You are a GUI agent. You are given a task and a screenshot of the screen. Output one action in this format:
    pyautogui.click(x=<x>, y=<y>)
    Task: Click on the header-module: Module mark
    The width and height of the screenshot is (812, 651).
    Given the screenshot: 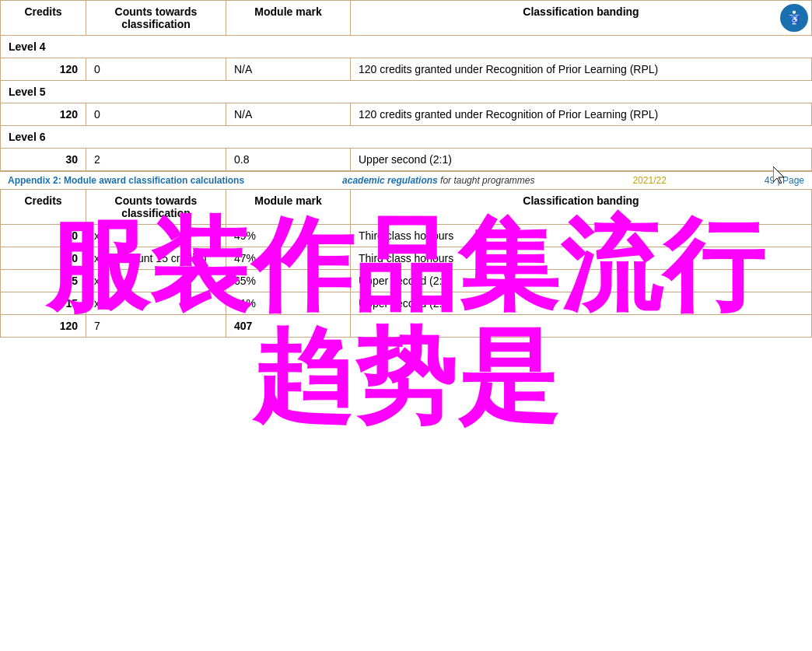 What is the action you would take?
    pyautogui.click(x=289, y=19)
    